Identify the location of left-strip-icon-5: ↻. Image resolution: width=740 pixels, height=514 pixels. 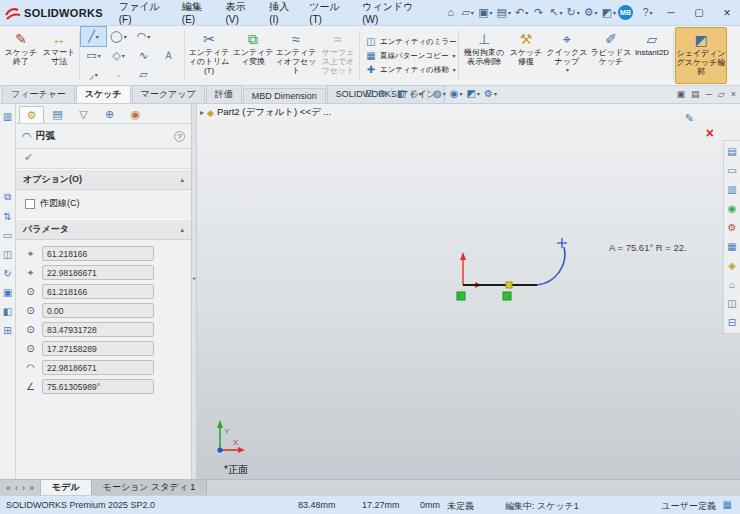
(8, 273).